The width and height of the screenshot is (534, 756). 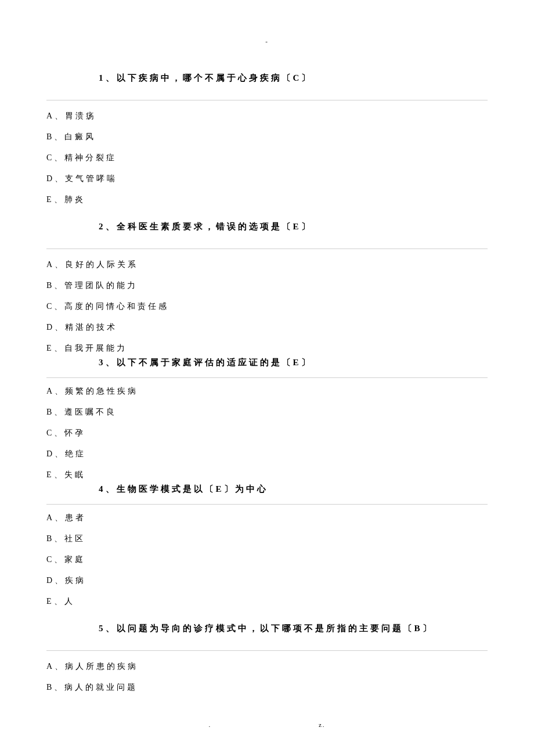 I want to click on option: D、疾病, so click(x=267, y=581).